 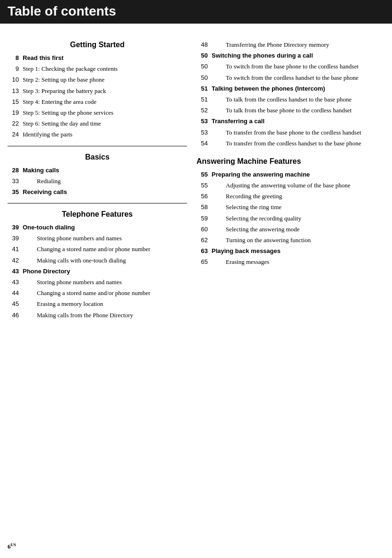 I want to click on entry-text: To talk from the base phone to the cordl…, so click(x=298, y=110).